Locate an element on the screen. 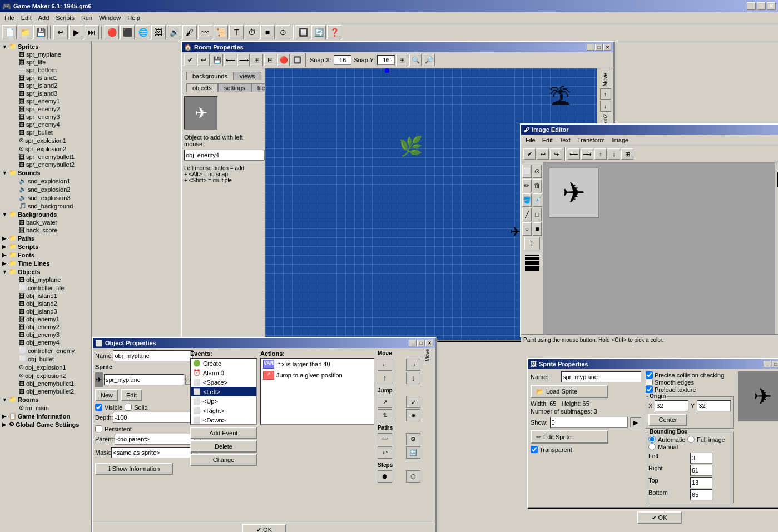  tb-new: 📄 is located at coordinates (9, 32).